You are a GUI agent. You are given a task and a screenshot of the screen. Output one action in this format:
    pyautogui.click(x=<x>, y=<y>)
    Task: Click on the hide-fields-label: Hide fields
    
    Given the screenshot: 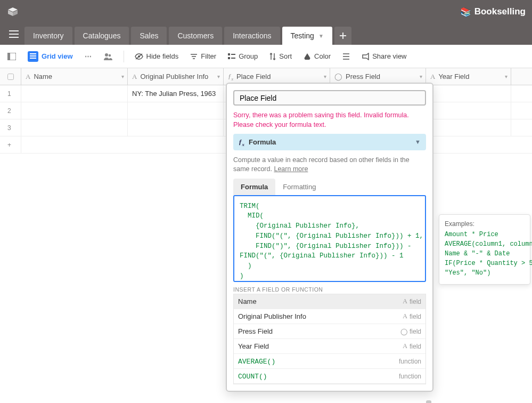 What is the action you would take?
    pyautogui.click(x=163, y=57)
    